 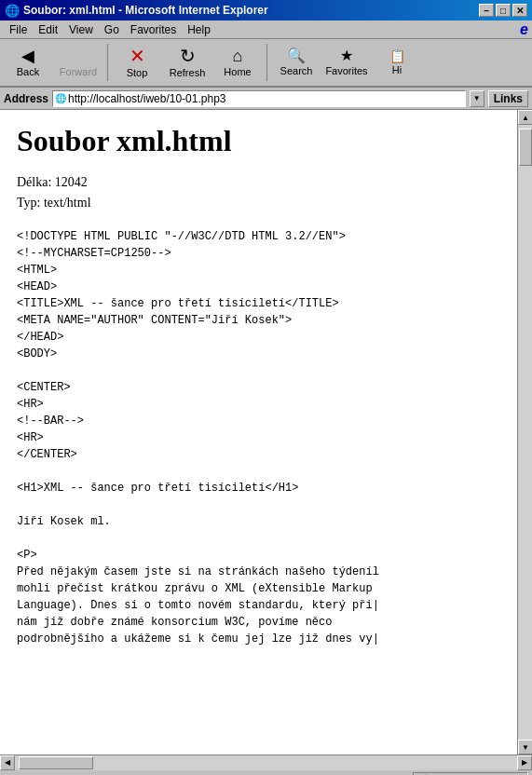 What do you see at coordinates (188, 56) in the screenshot?
I see `refresh-icon: ↻` at bounding box center [188, 56].